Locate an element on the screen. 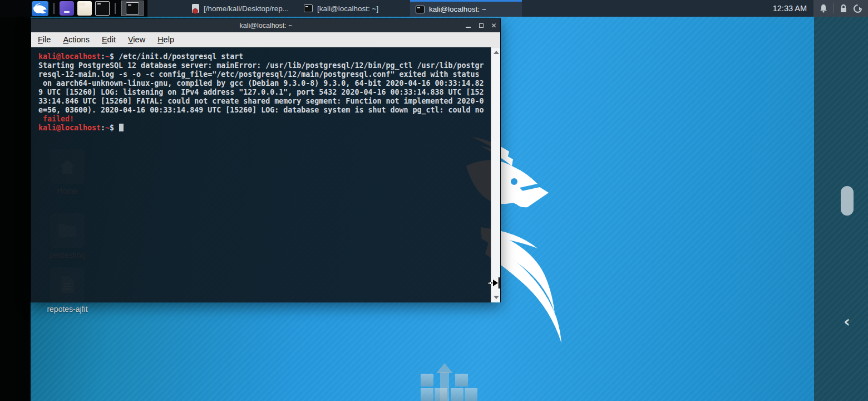  menu-edit: Edit is located at coordinates (109, 40).